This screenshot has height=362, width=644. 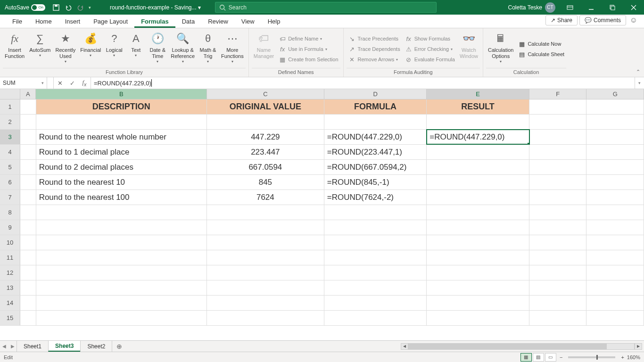 I want to click on minimize-icon, so click(x=591, y=8).